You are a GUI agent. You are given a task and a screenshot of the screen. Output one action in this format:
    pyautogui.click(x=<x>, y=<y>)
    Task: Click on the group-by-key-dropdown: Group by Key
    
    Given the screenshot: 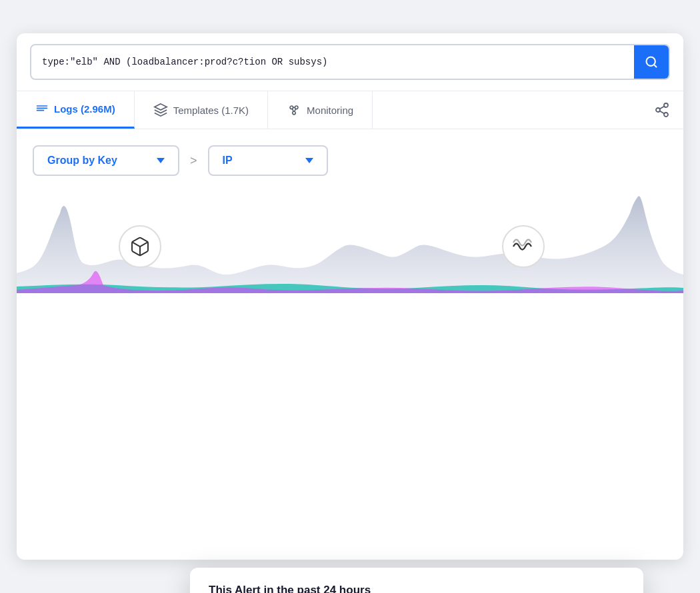 What is the action you would take?
    pyautogui.click(x=106, y=161)
    